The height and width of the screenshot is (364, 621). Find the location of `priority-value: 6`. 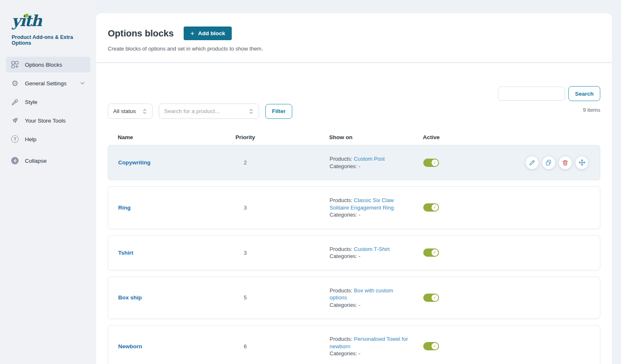

priority-value: 6 is located at coordinates (283, 346).